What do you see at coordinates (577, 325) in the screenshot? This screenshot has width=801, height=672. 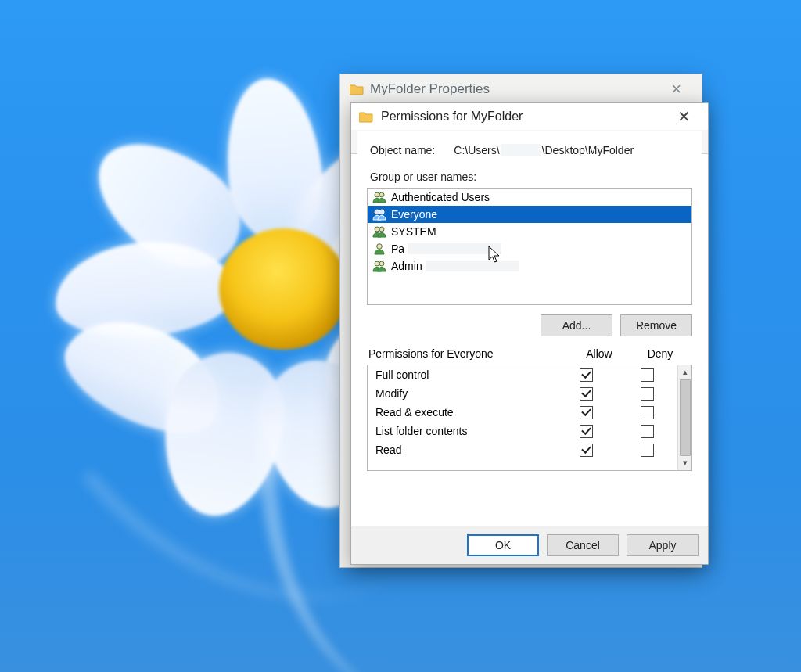 I see `add-button: Add...` at bounding box center [577, 325].